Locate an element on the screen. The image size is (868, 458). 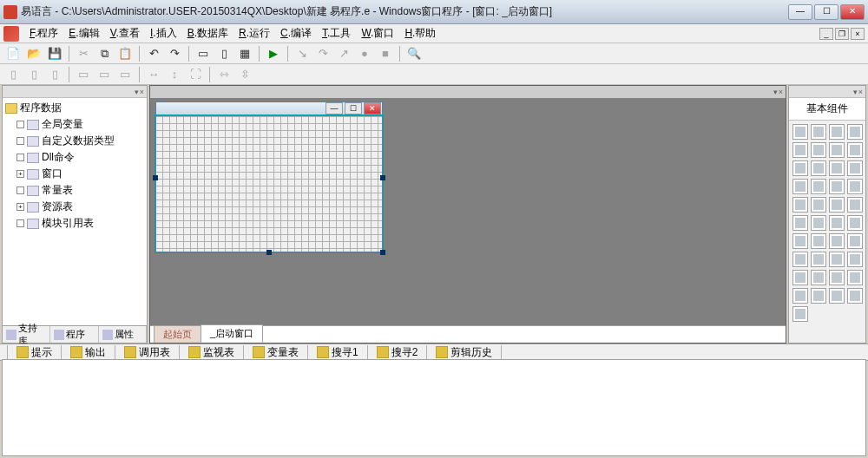
dialog-tool is located at coordinates (855, 241).